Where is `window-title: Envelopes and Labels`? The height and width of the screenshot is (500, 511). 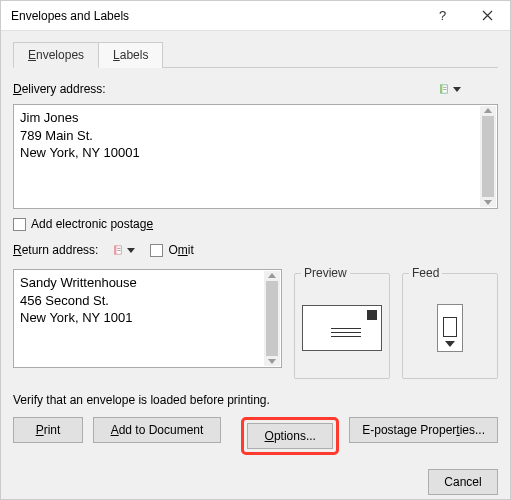 window-title: Envelopes and Labels is located at coordinates (216, 16).